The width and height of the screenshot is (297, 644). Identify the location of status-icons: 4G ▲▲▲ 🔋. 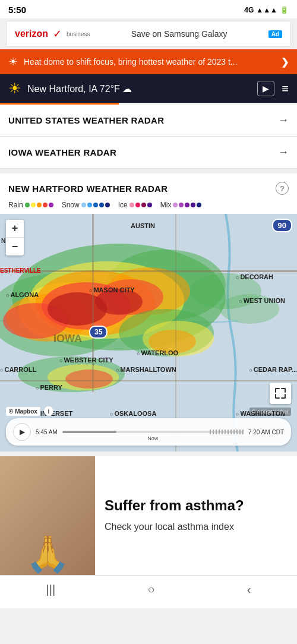
(266, 10).